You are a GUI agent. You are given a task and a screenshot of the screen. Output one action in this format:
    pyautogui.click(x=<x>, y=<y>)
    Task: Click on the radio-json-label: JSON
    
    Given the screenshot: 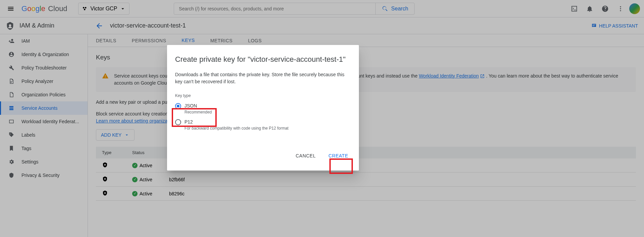 What is the action you would take?
    pyautogui.click(x=191, y=106)
    